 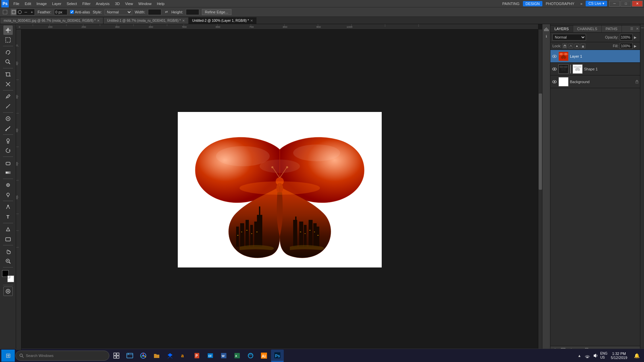 What do you see at coordinates (8, 291) in the screenshot?
I see `quick-mask-btn` at bounding box center [8, 291].